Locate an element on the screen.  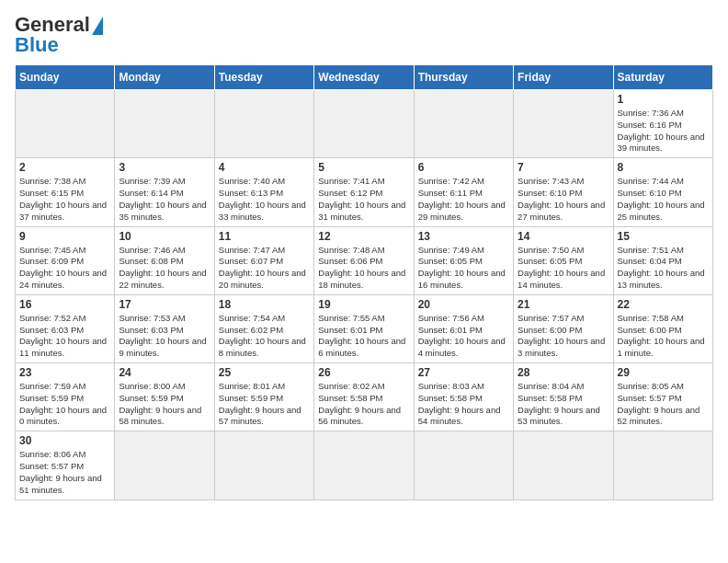
weekday-header-sunday: Sunday is located at coordinates (65, 77).